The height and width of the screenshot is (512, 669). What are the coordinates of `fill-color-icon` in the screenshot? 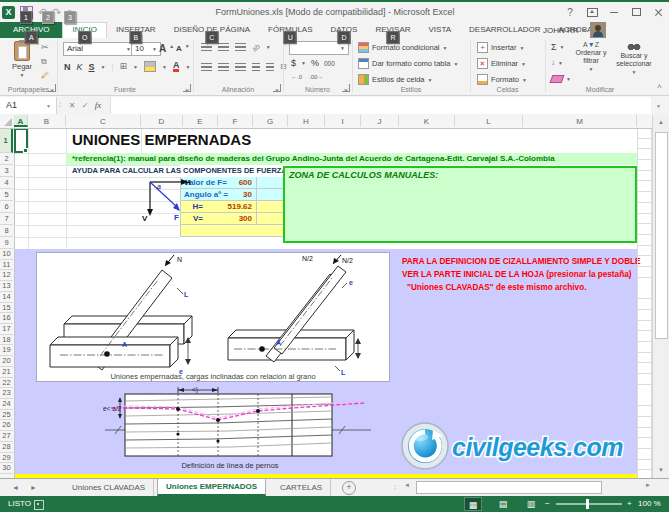 It's located at (150, 66).